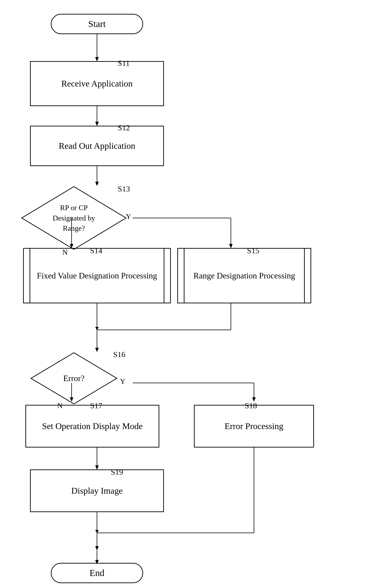  Describe the element at coordinates (123, 381) in the screenshot. I see `y2-label: Y` at that location.